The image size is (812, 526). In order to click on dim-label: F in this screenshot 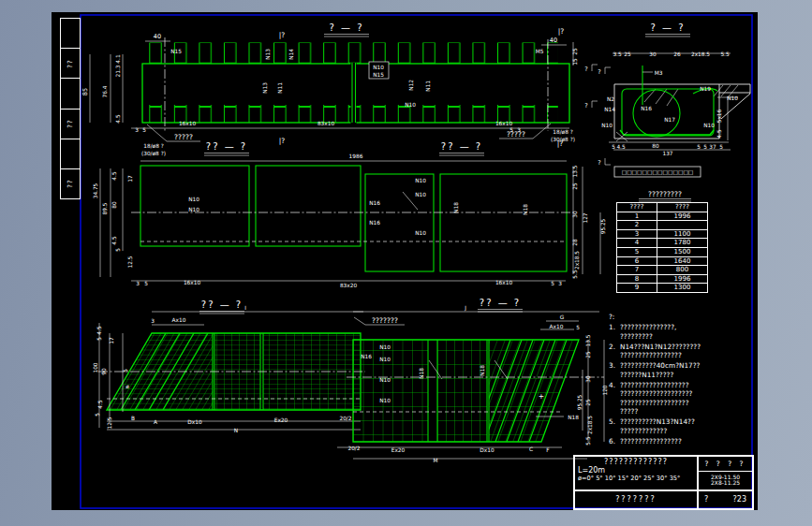, I will do `click(547, 450)`.